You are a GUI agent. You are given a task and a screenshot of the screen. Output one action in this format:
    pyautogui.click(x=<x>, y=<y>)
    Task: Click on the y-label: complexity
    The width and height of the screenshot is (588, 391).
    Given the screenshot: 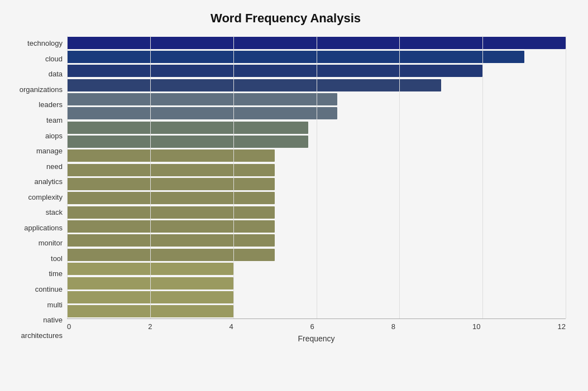 What is the action you would take?
    pyautogui.click(x=46, y=197)
    